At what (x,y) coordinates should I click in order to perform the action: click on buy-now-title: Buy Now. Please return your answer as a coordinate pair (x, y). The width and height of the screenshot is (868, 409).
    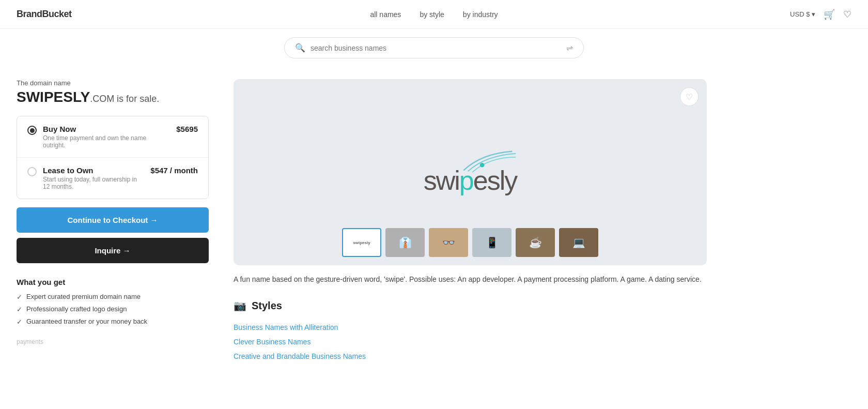
    Looking at the image, I should click on (106, 129).